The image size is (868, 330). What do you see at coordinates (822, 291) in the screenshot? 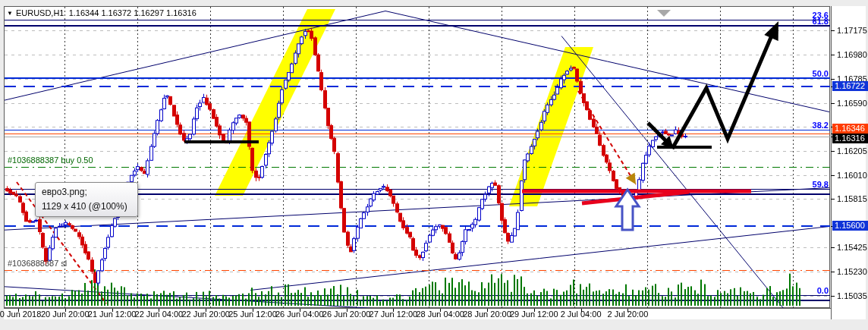
I see `fib-level-label: 0.0` at bounding box center [822, 291].